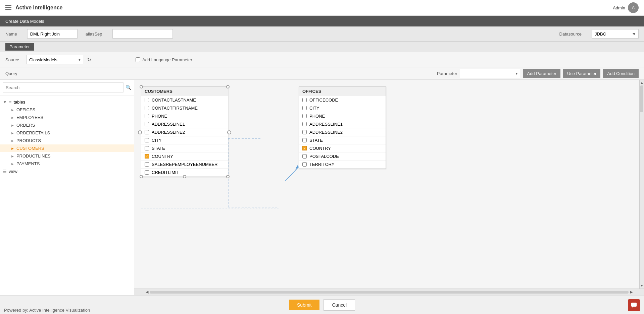 The image size is (644, 314). Describe the element at coordinates (147, 172) in the screenshot. I see `left-field-cb-creditlimit` at that location.